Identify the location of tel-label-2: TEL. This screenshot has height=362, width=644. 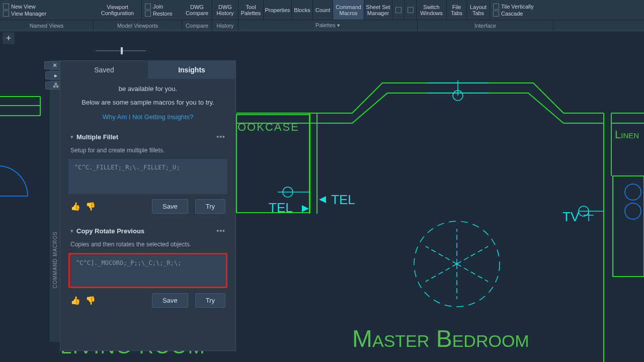
(343, 200).